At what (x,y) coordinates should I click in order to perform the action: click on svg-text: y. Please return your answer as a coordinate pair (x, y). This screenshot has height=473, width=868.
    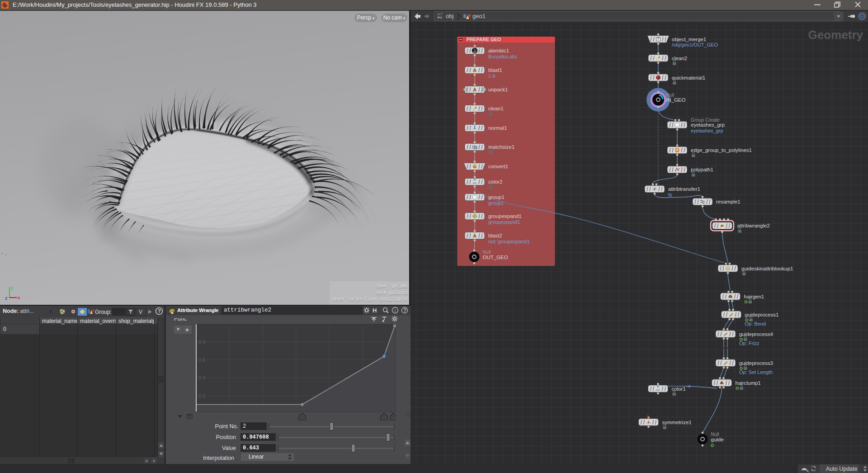
    Looking at the image, I should click on (12, 288).